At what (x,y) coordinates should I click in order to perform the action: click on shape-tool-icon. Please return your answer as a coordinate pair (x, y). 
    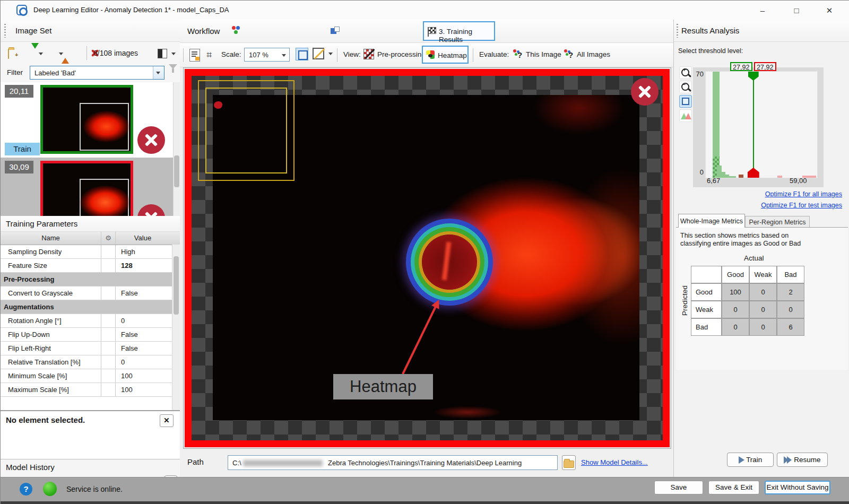
    Looking at the image, I should click on (318, 54).